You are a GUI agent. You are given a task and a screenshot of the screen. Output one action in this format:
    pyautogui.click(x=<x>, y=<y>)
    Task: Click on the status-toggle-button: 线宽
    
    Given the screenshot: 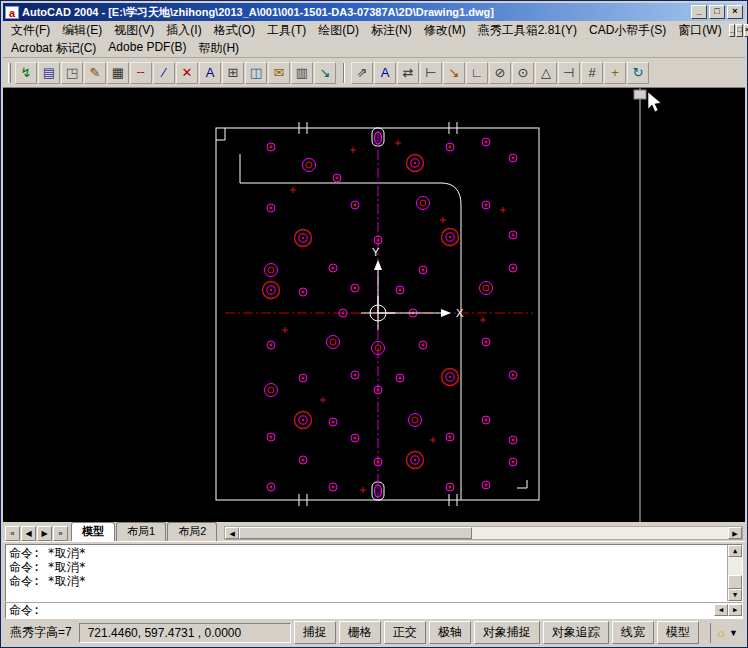 What is the action you would take?
    pyautogui.click(x=633, y=632)
    